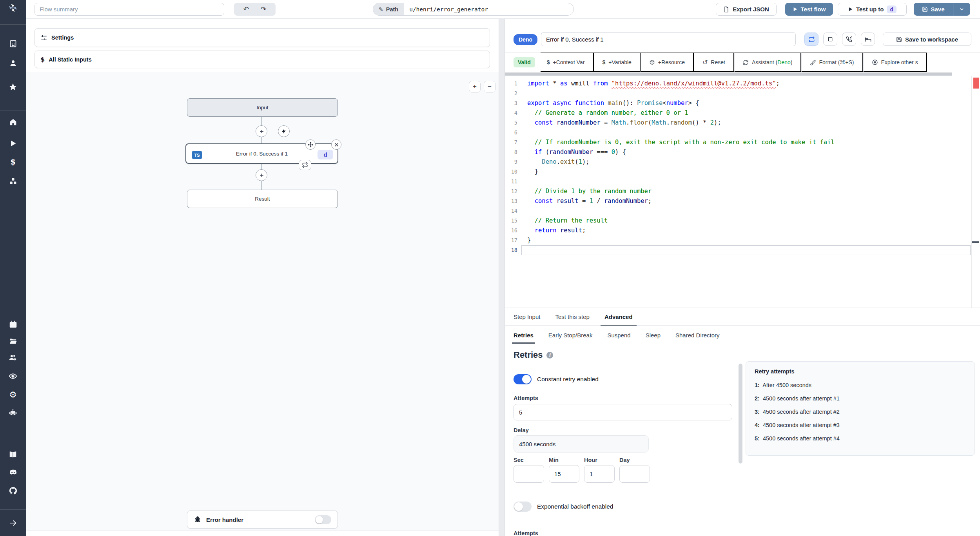 The image size is (980, 536). What do you see at coordinates (742, 143) in the screenshot?
I see `code-line: 7 // If randomNumber is 0, exit the scri…` at bounding box center [742, 143].